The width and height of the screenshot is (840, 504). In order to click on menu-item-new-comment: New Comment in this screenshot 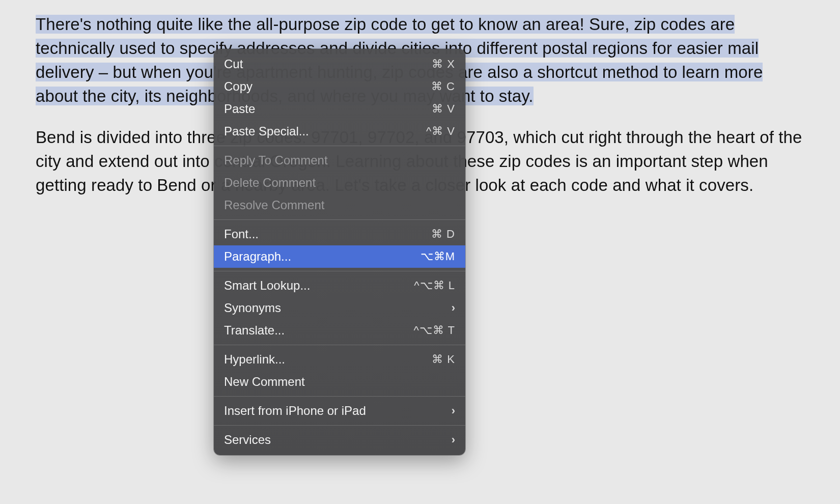, I will do `click(340, 382)`.